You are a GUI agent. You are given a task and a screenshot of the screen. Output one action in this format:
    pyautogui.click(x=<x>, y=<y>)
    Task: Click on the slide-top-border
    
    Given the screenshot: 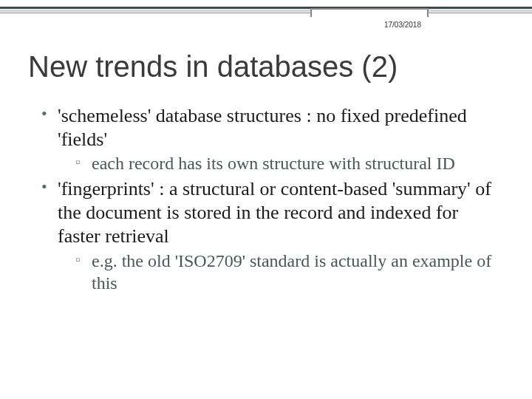 What is the action you would take?
    pyautogui.click(x=266, y=7)
    